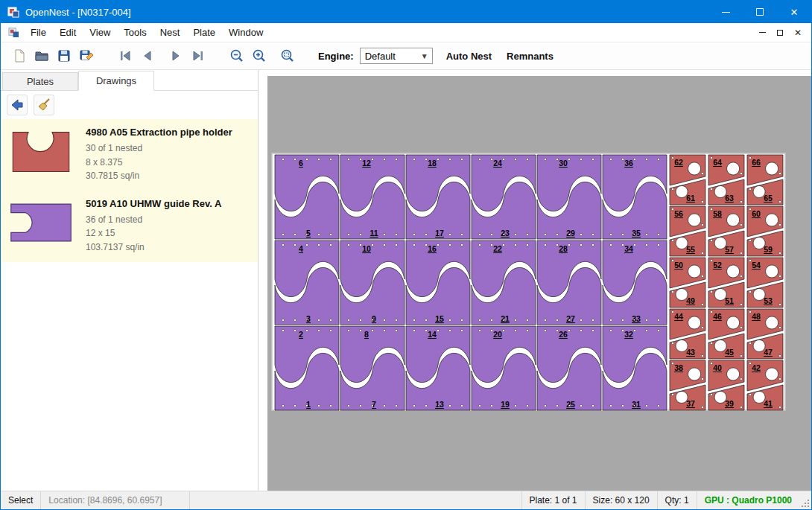 The width and height of the screenshot is (812, 510). Describe the element at coordinates (763, 33) in the screenshot. I see `mdi-minimize-icon` at that location.